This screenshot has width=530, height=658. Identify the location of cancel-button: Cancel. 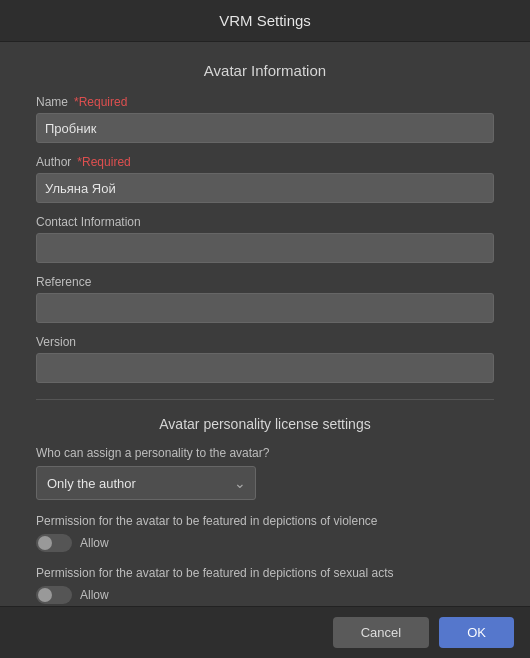
(381, 632).